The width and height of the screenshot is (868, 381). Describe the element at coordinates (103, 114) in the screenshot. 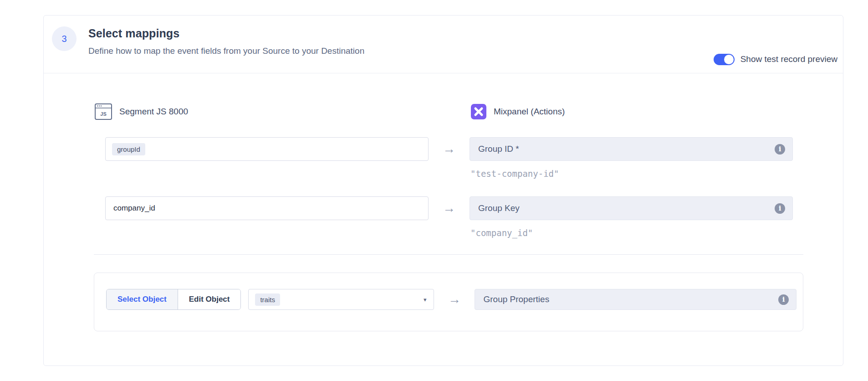

I see `svg-text: JS` at that location.